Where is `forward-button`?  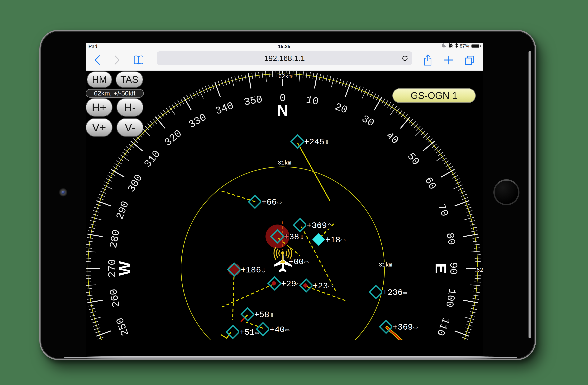 forward-button is located at coordinates (117, 60).